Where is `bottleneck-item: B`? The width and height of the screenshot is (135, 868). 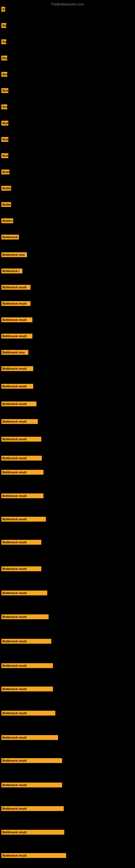
bottleneck-item: B is located at coordinates (3, 10).